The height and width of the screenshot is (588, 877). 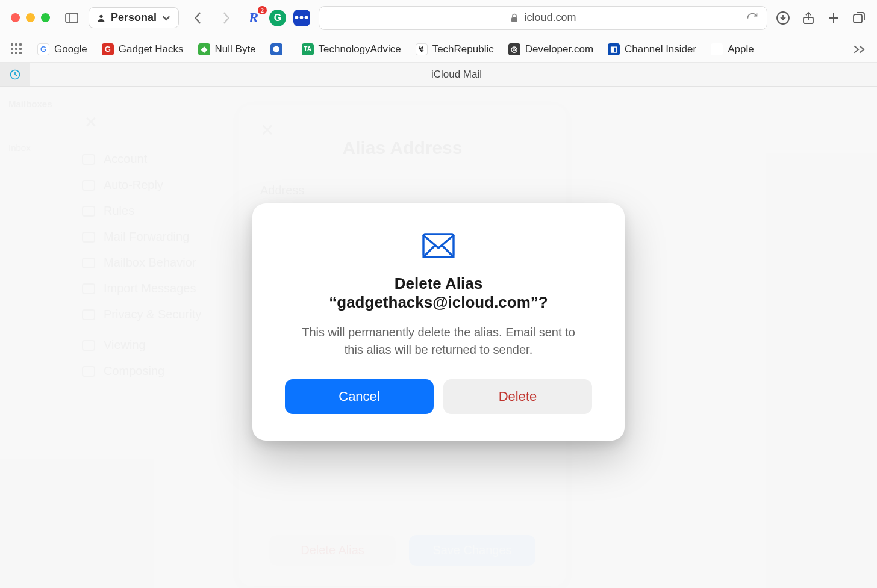 What do you see at coordinates (227, 49) in the screenshot?
I see `bookmark-null-byte: ◆ Null Byte` at bounding box center [227, 49].